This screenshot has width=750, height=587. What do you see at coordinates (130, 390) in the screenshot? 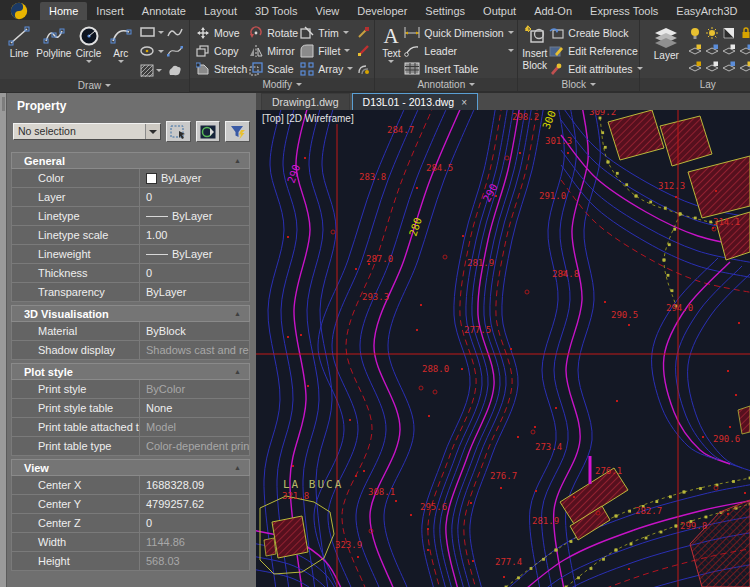
I see `property-row-print-style: Print styleByColor` at bounding box center [130, 390].